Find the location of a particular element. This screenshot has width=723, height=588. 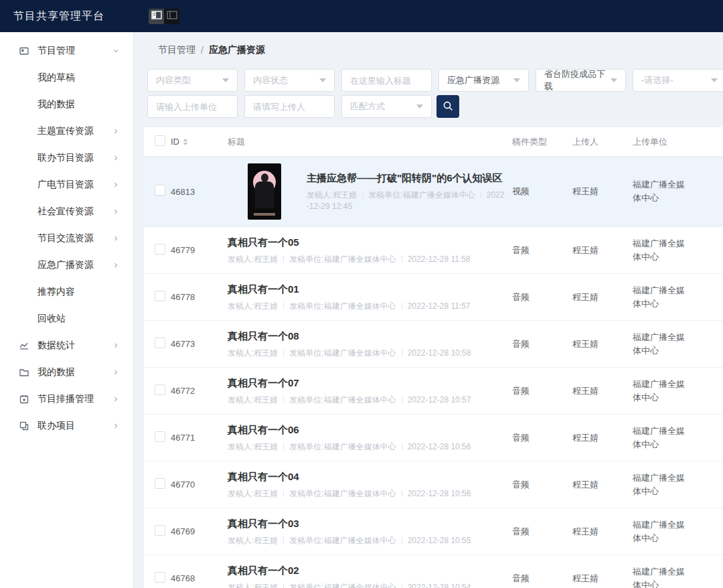

sort-icon is located at coordinates (185, 142).